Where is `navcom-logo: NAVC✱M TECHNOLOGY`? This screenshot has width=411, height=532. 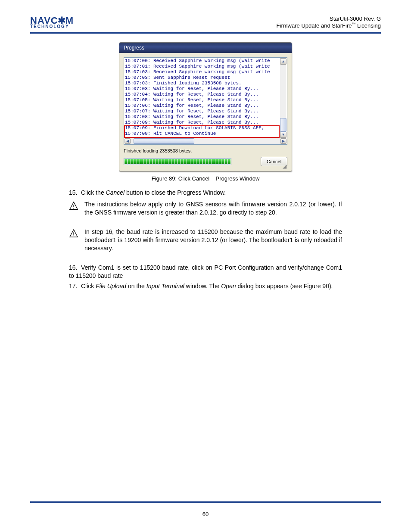
navcom-logo: NAVC✱M TECHNOLOGY is located at coordinates (52, 23).